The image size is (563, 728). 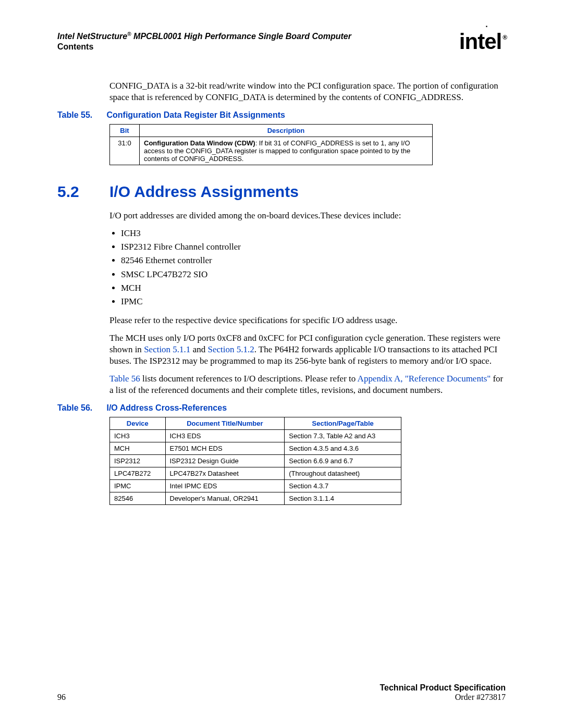 I want to click on table-55-title: Configuration Data Register Bit Assignme…, so click(x=196, y=115).